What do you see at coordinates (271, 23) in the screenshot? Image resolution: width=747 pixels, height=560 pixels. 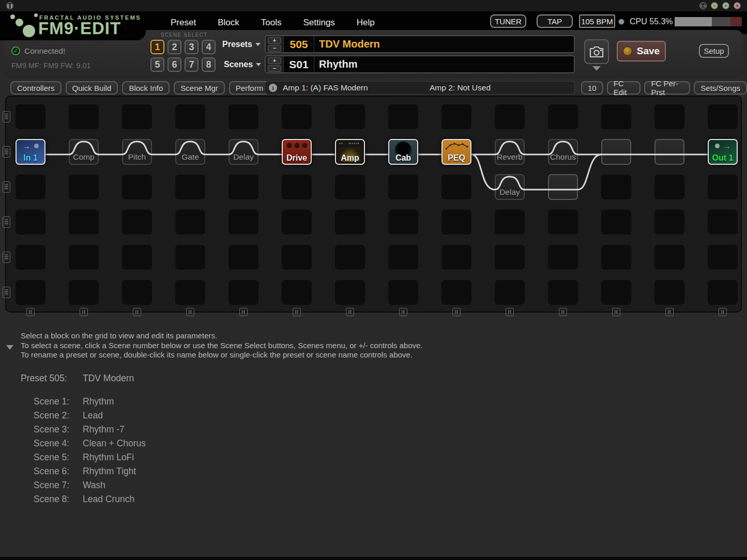 I see `menu-tools: Tools` at bounding box center [271, 23].